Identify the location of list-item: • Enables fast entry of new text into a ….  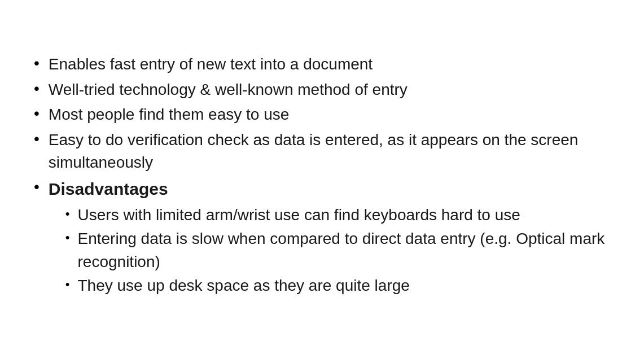
(322, 64).